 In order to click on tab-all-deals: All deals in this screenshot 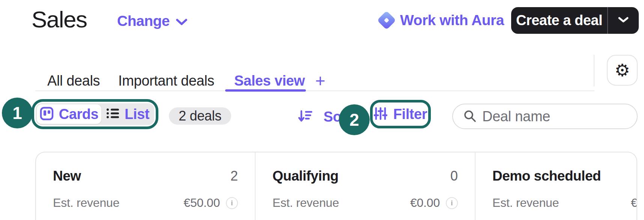, I will do `click(74, 81)`.